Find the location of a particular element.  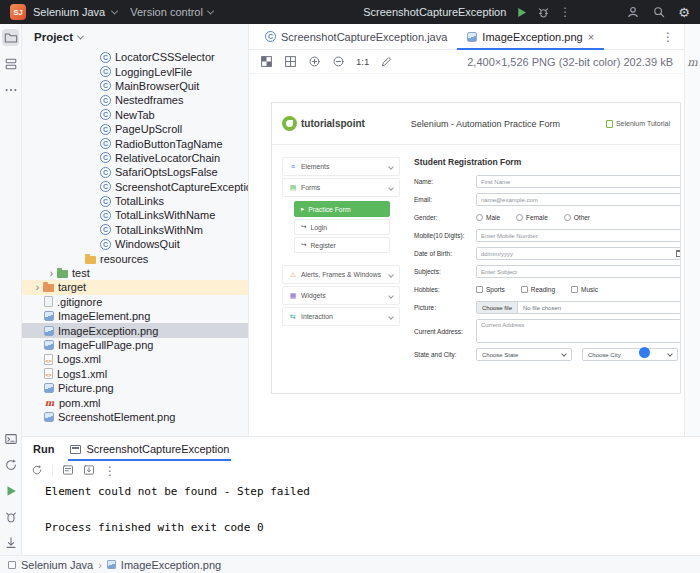

run-button is located at coordinates (522, 12).